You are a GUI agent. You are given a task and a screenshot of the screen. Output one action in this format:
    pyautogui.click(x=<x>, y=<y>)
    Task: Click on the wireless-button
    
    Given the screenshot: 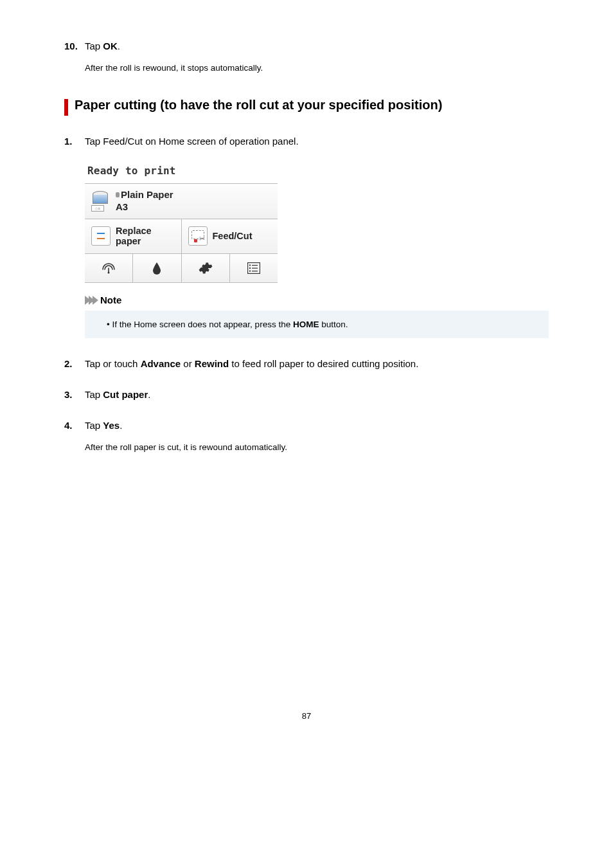 What is the action you would take?
    pyautogui.click(x=109, y=268)
    